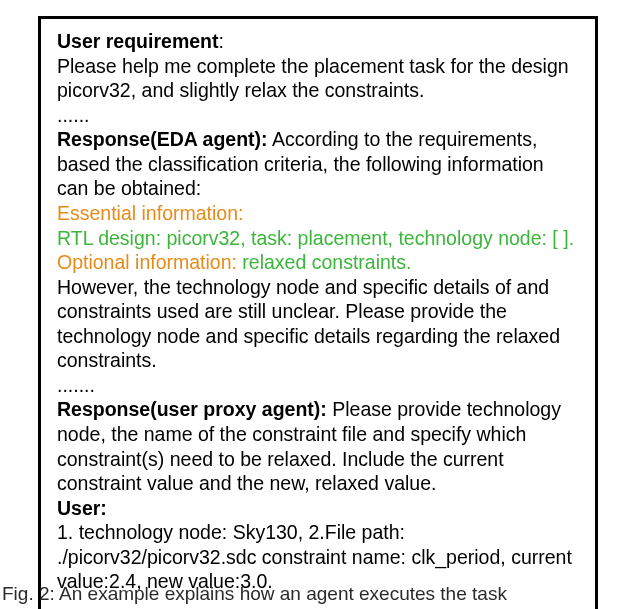  Describe the element at coordinates (192, 409) in the screenshot. I see `response-proxy-label: Response(user proxy agent):` at that location.